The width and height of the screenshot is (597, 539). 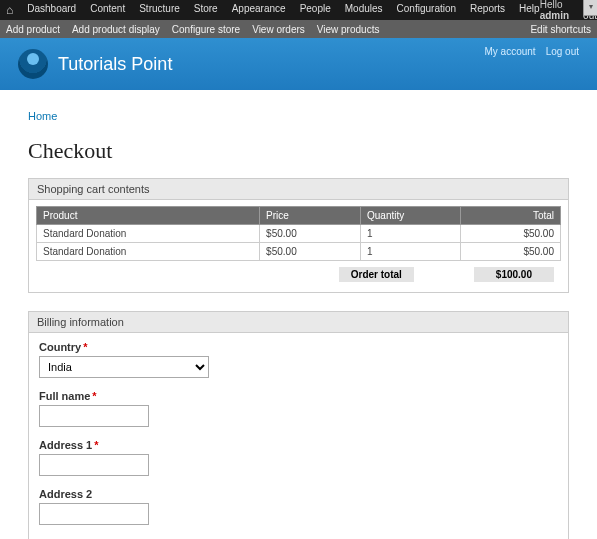 What do you see at coordinates (94, 465) in the screenshot?
I see `address1-input` at bounding box center [94, 465].